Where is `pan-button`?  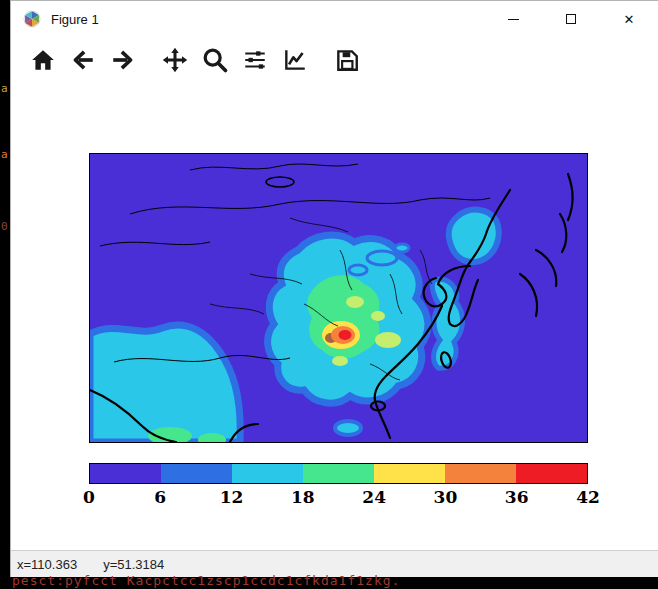 pan-button is located at coordinates (175, 60).